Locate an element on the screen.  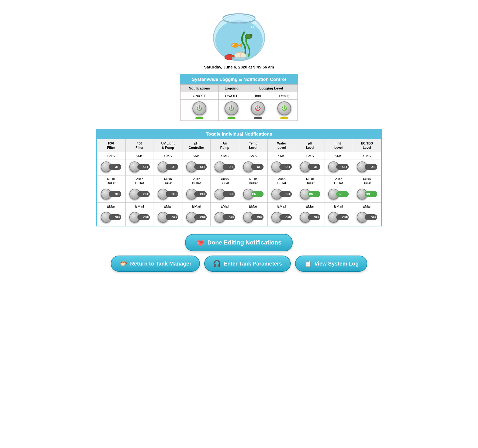
sms-col8-toggle: OFF is located at coordinates (338, 167).